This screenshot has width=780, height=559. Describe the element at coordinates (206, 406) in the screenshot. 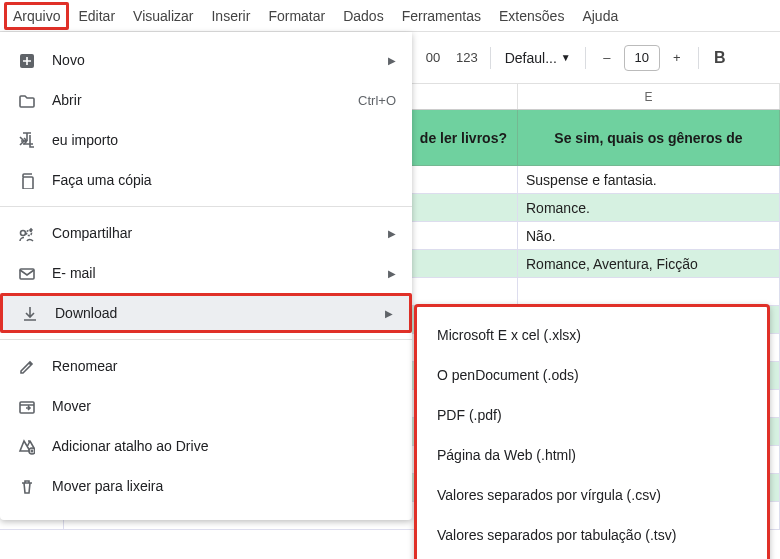

I see `menu-item-mover: Mover` at that location.